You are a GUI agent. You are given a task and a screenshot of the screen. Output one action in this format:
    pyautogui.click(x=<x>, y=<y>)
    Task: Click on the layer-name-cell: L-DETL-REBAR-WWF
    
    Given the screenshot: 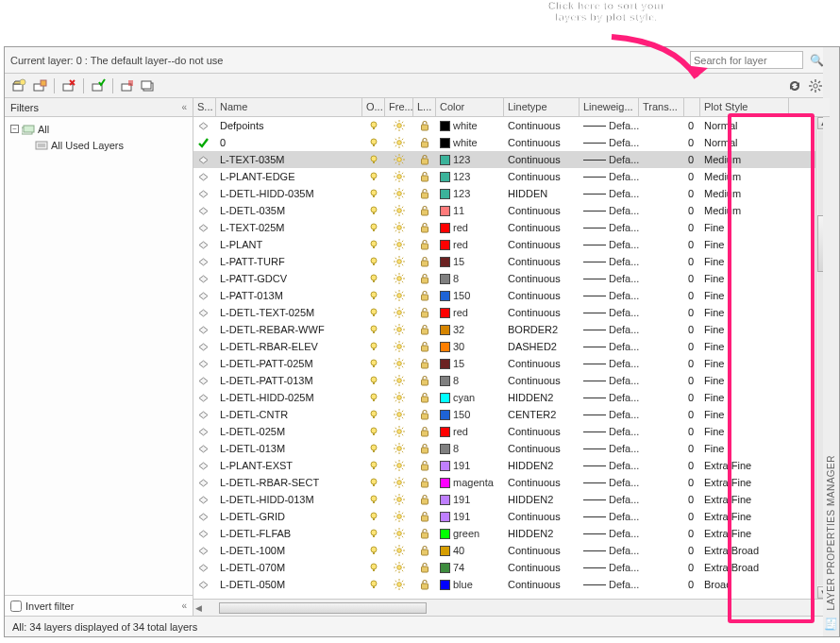 What is the action you would take?
    pyautogui.click(x=289, y=330)
    